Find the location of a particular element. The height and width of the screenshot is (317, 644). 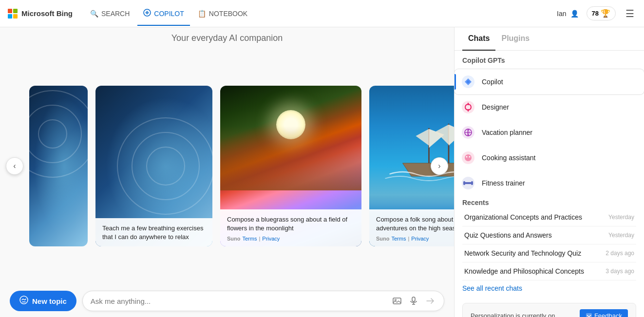

recent-item-netsec: Network Security and Technology Quiz 2 d… is located at coordinates (549, 253).